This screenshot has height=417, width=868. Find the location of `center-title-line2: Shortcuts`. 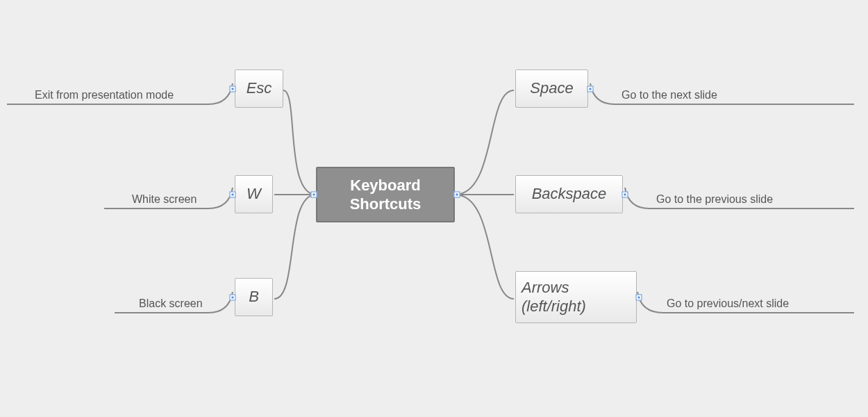

center-title-line2: Shortcuts is located at coordinates (386, 204).